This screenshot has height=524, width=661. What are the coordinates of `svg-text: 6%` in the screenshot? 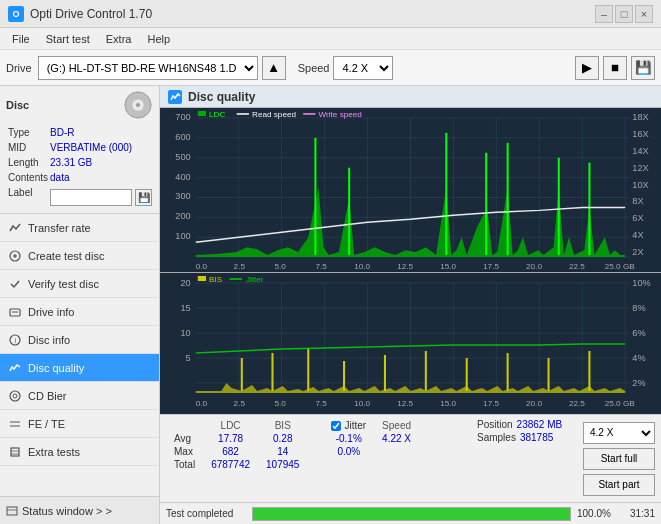 It's located at (638, 333).